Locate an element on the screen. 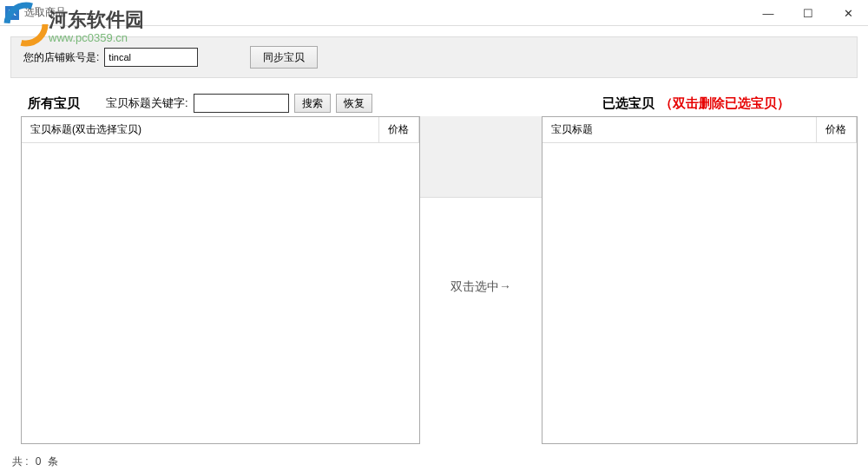 The image size is (868, 471). keyword-input is located at coordinates (241, 103).